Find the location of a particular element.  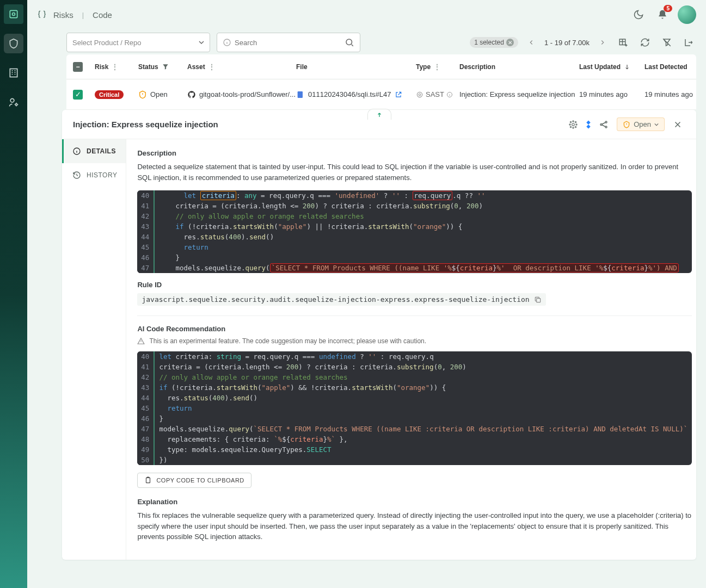

nav-sidebar is located at coordinates (14, 285).